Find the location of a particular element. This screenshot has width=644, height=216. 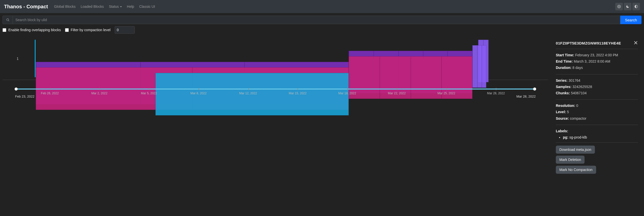

settings-icon is located at coordinates (619, 7).